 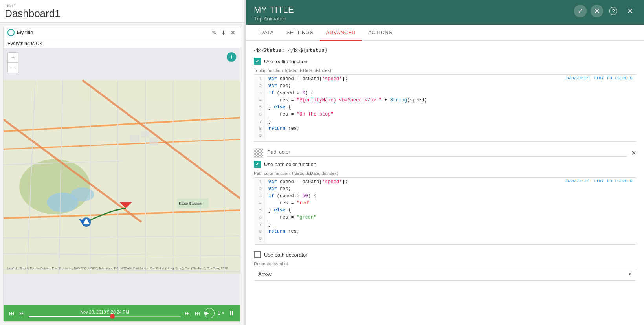 What do you see at coordinates (445, 87) in the screenshot?
I see `code-line-2: 2 var res;` at bounding box center [445, 87].